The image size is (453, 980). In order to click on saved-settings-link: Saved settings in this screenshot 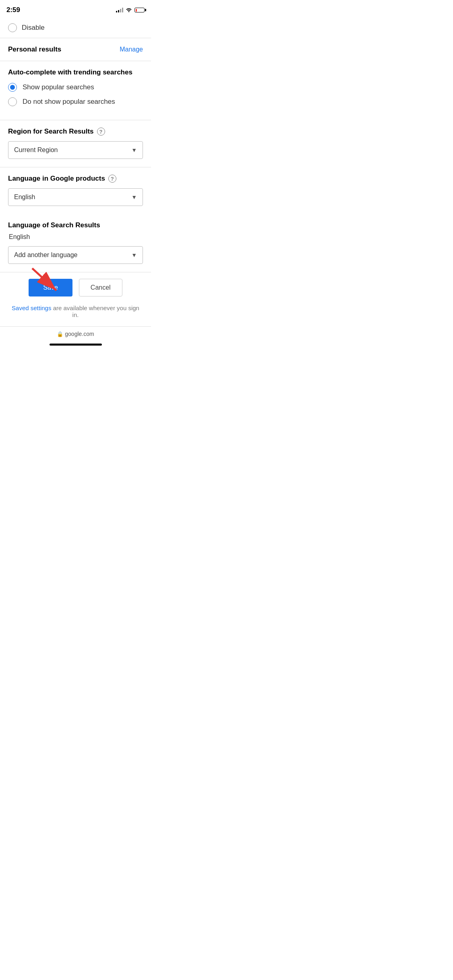, I will do `click(31, 308)`.